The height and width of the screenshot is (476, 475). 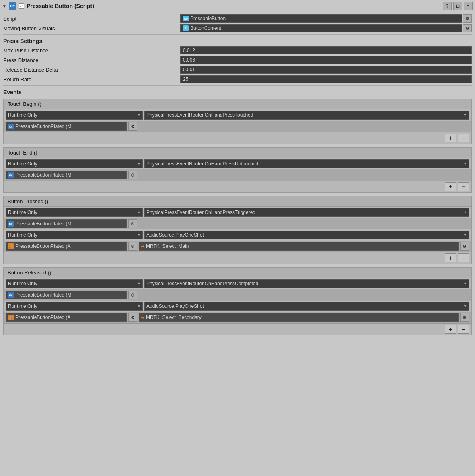 What do you see at coordinates (66, 246) in the screenshot?
I see `button-pressed-object-field-2: 🔊 PressableButtonPlated (A` at bounding box center [66, 246].